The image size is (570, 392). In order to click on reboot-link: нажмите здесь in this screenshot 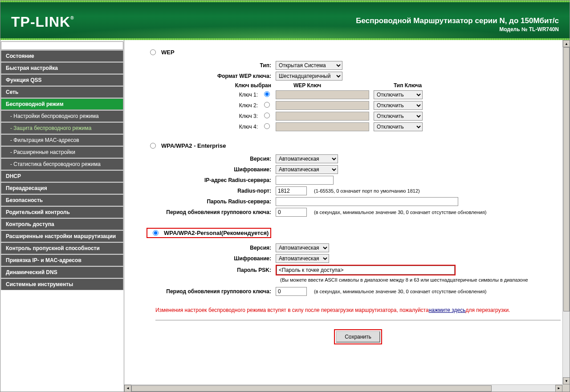, I will do `click(447, 310)`.